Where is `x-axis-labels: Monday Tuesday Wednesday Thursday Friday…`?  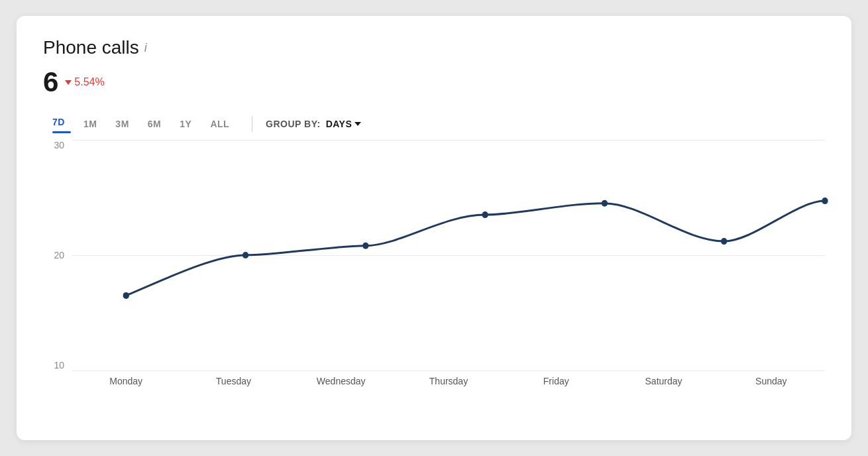 x-axis-labels: Monday Tuesday Wednesday Thursday Friday… is located at coordinates (449, 381).